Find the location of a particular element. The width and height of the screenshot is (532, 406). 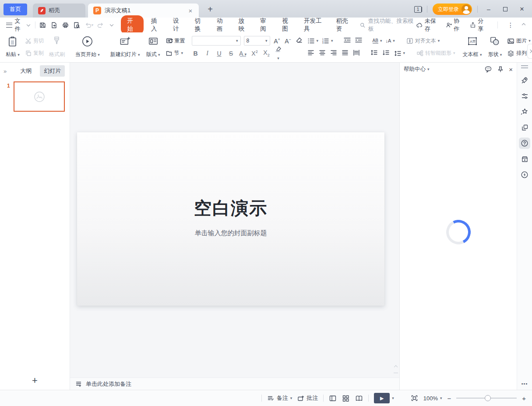

slide-thumbnail is located at coordinates (39, 96).